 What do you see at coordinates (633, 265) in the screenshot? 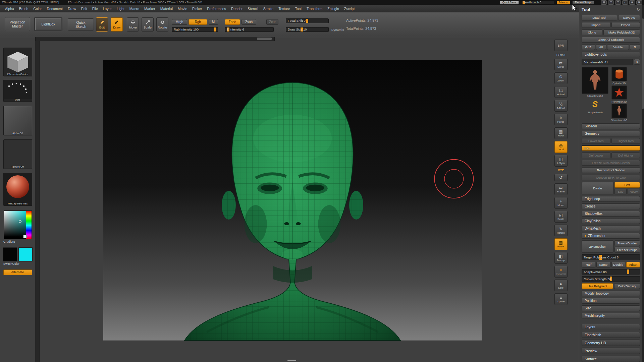
I see `adapt-toggle: Adapt` at bounding box center [633, 265].